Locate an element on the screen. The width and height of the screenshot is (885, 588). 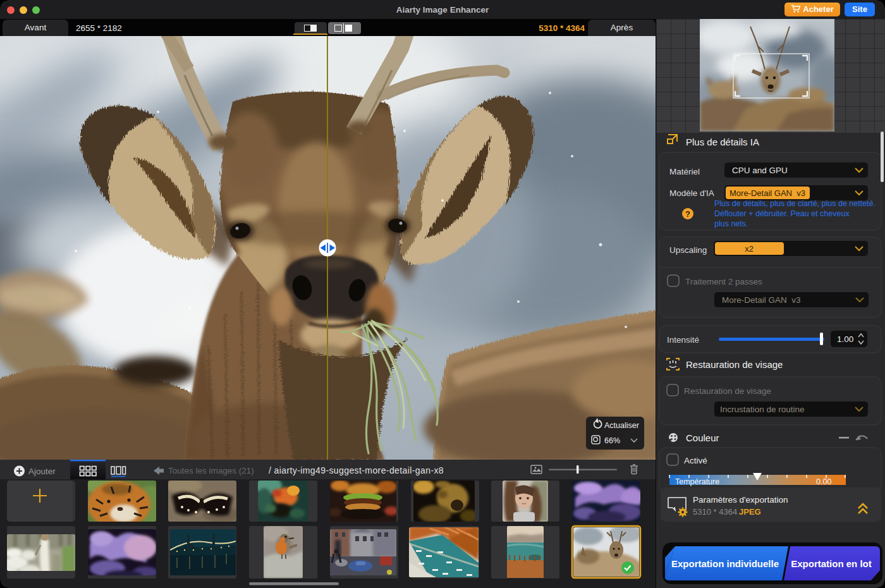
svg-text: 66% is located at coordinates (612, 441).